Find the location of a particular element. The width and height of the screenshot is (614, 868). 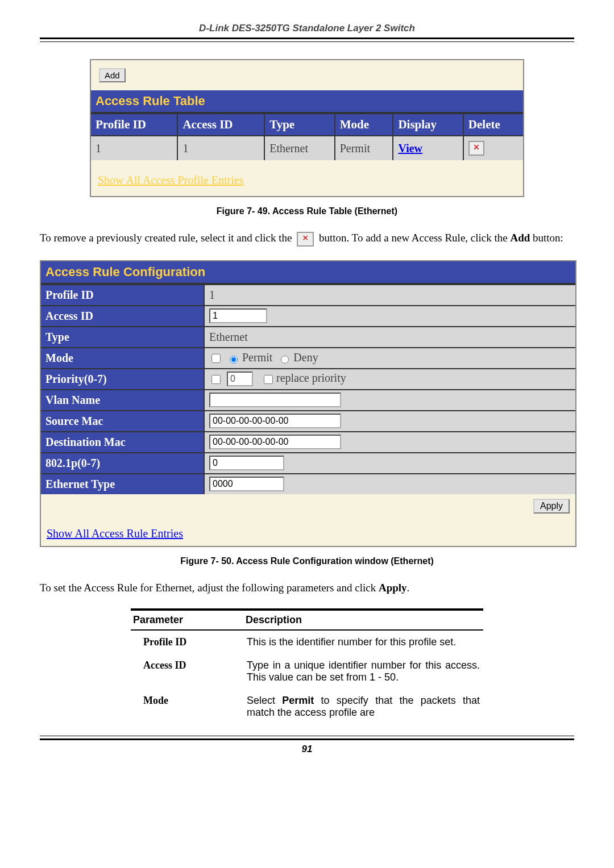

access-rule-table-panel: Add Access Rule Table Profile ID Access … is located at coordinates (307, 128).